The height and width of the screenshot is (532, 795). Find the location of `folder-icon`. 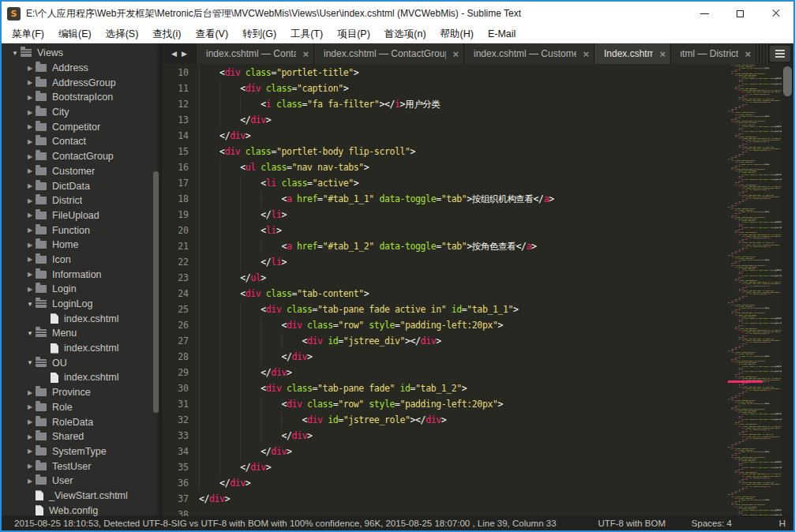

folder-icon is located at coordinates (41, 275).